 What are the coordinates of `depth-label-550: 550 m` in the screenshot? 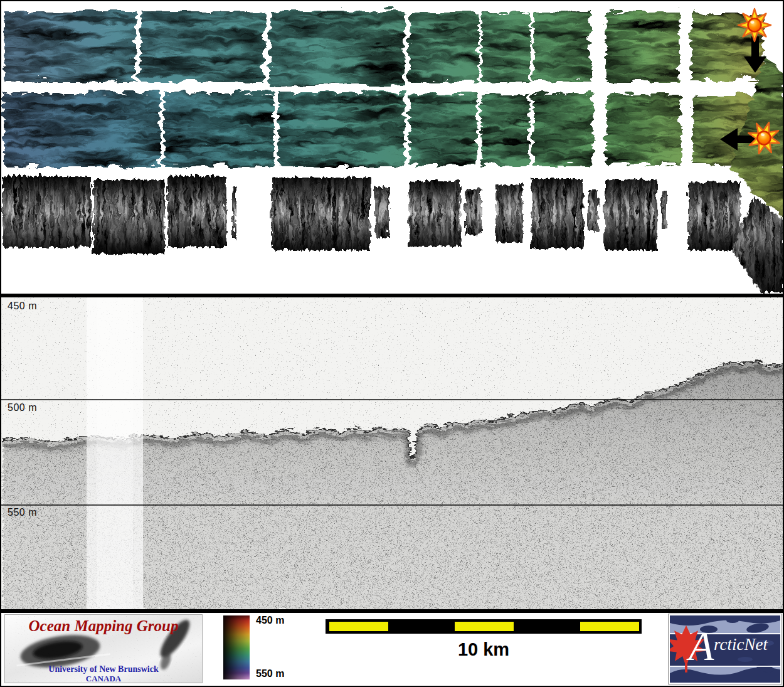 It's located at (23, 513).